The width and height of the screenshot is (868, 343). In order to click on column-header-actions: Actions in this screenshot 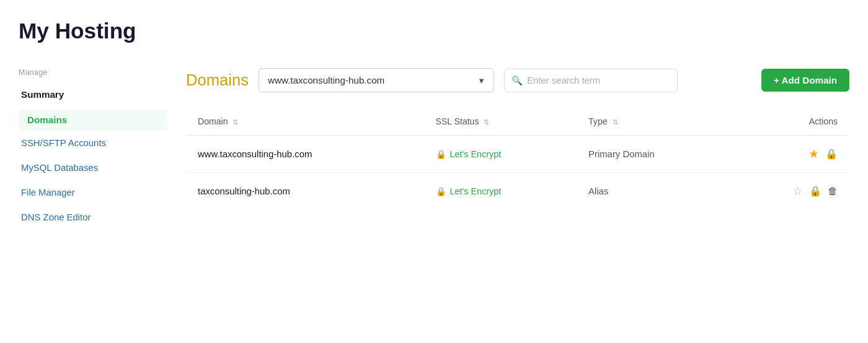, I will do `click(790, 121)`.